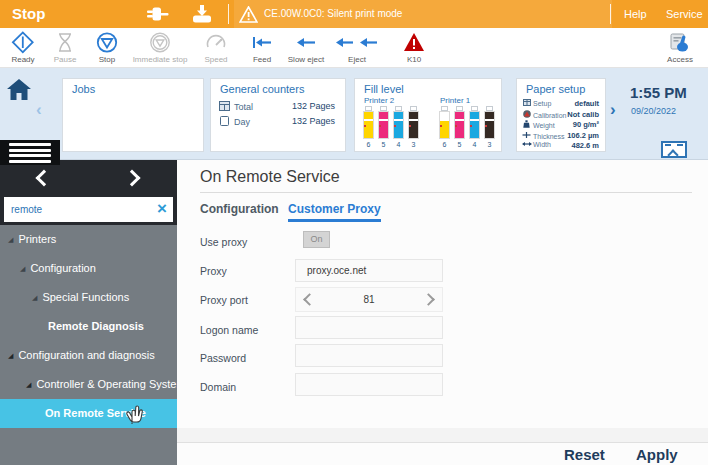  I want to click on apply-button: Apply, so click(657, 454).